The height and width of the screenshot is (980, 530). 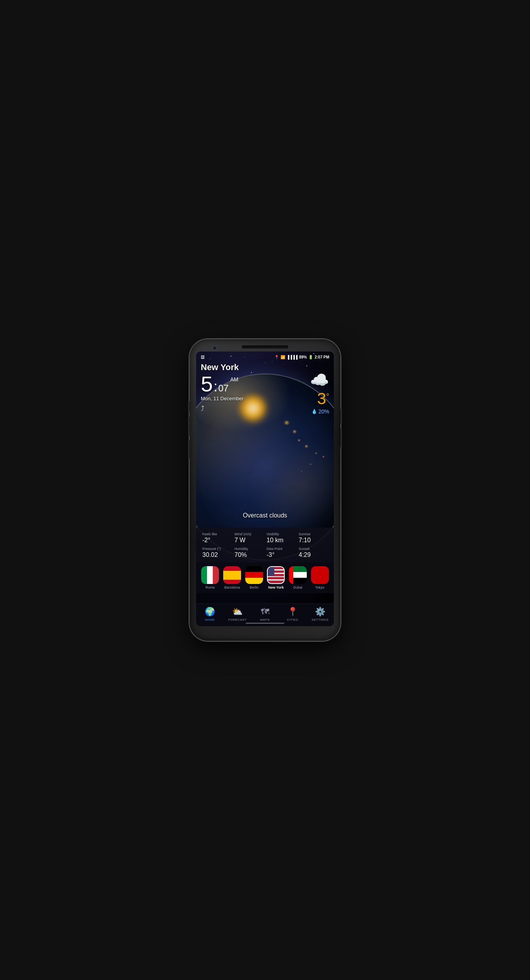 What do you see at coordinates (281, 538) in the screenshot?
I see `visibility-stat: Visibility 10 km` at bounding box center [281, 538].